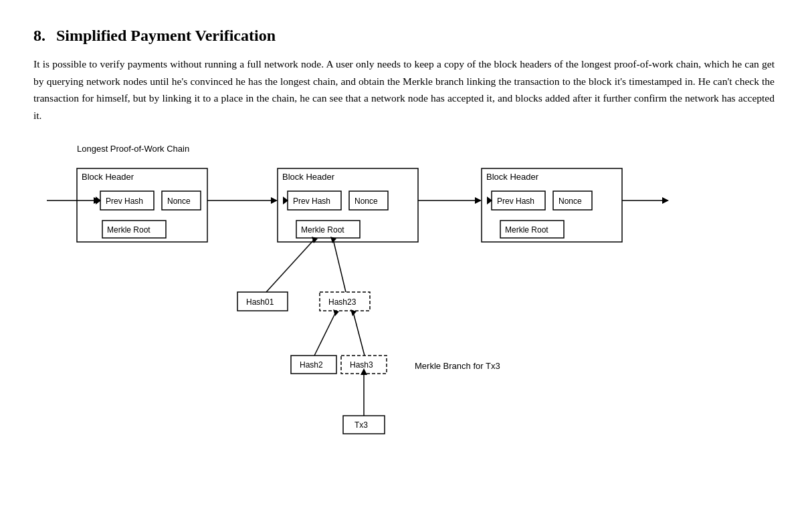 The height and width of the screenshot is (532, 808). What do you see at coordinates (108, 176) in the screenshot?
I see `block1-label: Block Header` at bounding box center [108, 176].